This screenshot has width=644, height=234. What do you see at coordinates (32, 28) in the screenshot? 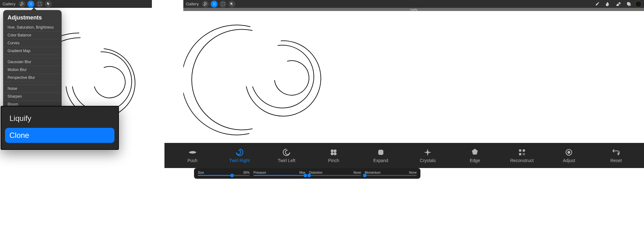
I see `adjustment-hsb: Hue, Saturation, Brightness` at bounding box center [32, 28].